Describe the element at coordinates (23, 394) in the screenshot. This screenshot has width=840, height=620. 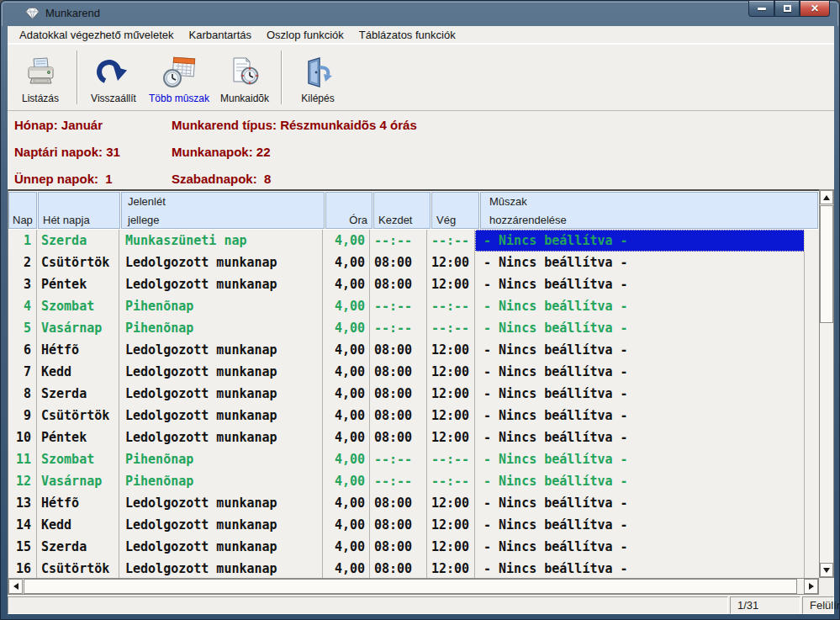
I see `cell-day-number: 8` at that location.